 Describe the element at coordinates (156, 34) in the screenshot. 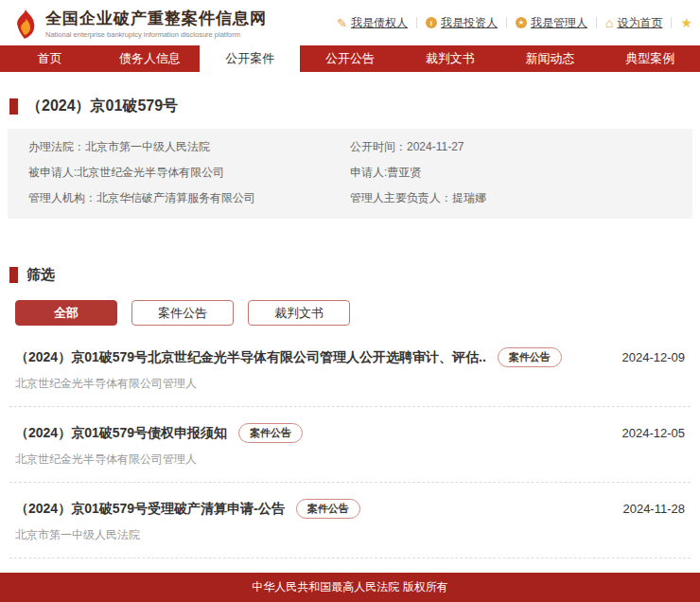

I see `site-subtitle: National enterprise bankruptcy informati…` at that location.